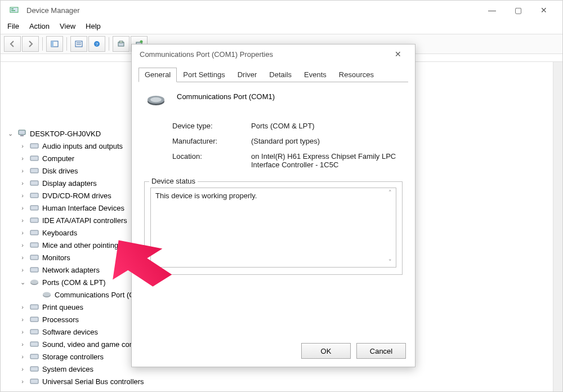 The width and height of the screenshot is (563, 392). Describe the element at coordinates (492, 10) in the screenshot. I see `minimize-button: —` at that location.